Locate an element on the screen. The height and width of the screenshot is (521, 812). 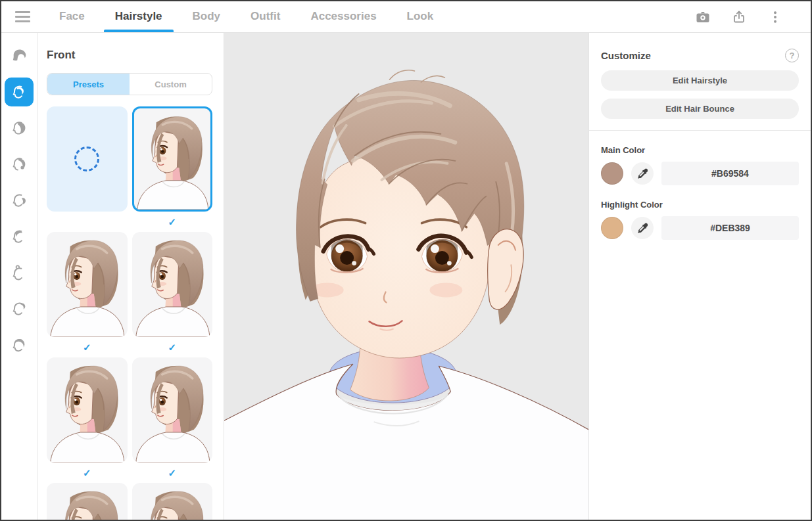
help-icon: ? is located at coordinates (792, 55).